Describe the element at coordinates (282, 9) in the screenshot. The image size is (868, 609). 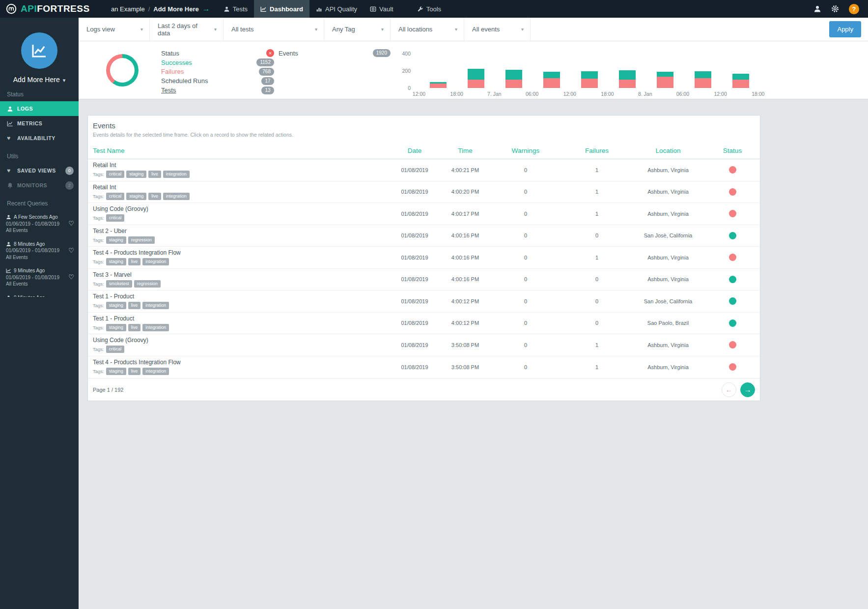
I see `nav-dashboard: Dashboard` at that location.